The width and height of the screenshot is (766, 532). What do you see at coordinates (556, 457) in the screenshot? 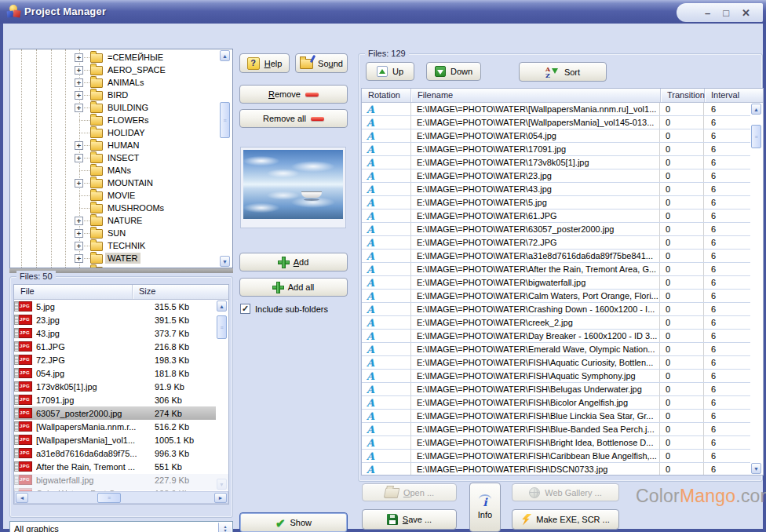
I see `playlist-row: AE:\IMAGE\=PHOTO\WATER\FISH\Caribbean Bl…` at bounding box center [556, 457].